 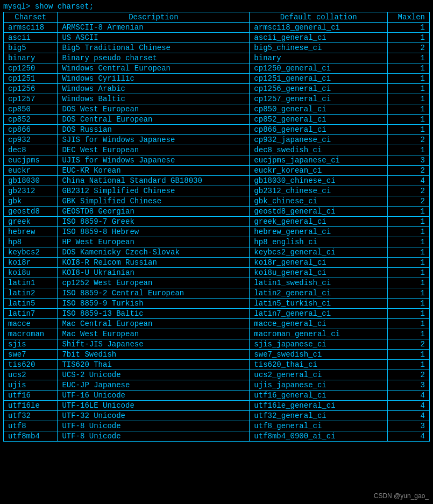 I want to click on cell-collation: cp932_japanese_ci, so click(x=318, y=140).